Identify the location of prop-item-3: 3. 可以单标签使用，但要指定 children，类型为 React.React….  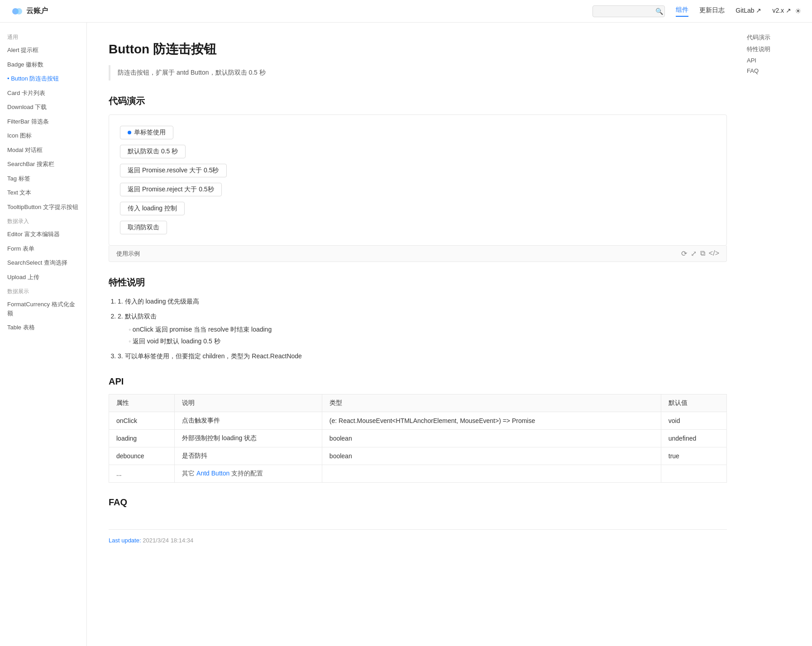
(422, 356).